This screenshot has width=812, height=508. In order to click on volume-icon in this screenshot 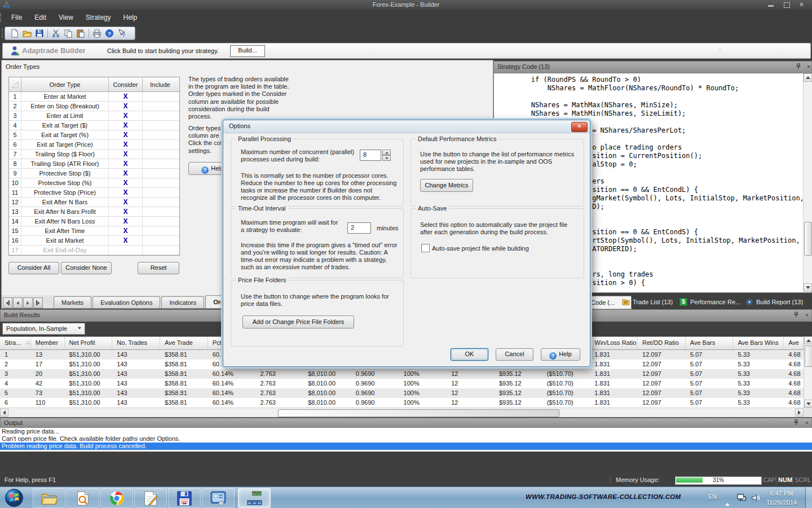, I will do `click(756, 498)`.